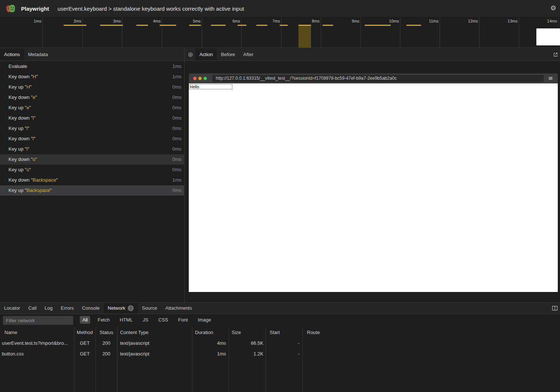  I want to click on tab-action: Action, so click(206, 55).